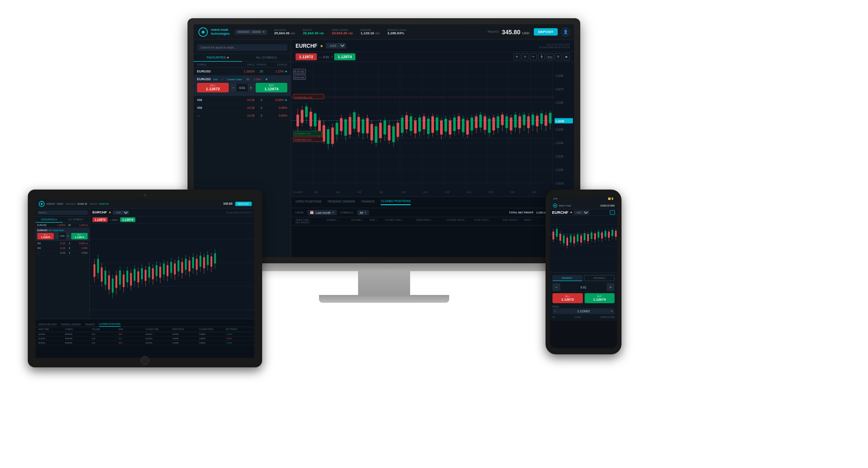 The height and width of the screenshot is (468, 868). Describe the element at coordinates (242, 72) in the screenshot. I see `list-item: EURUSD 1.28204 20 1.22% ★` at that location.